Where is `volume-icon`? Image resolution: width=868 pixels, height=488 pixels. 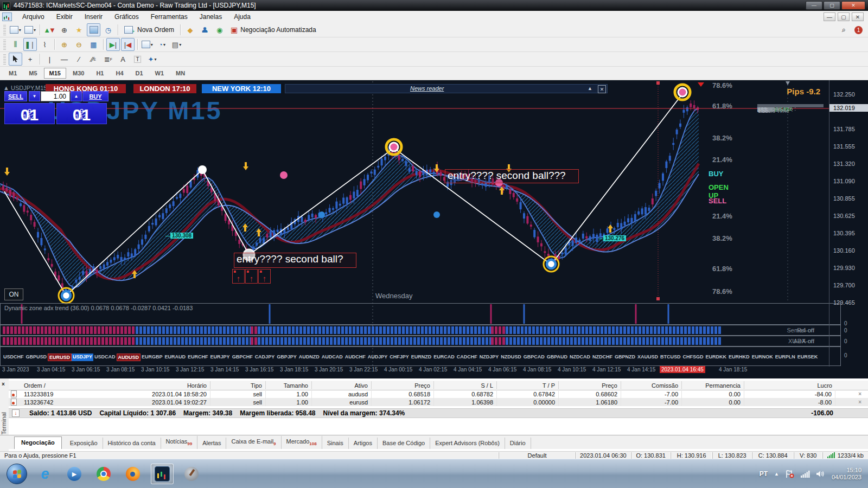 volume-icon is located at coordinates (821, 474).